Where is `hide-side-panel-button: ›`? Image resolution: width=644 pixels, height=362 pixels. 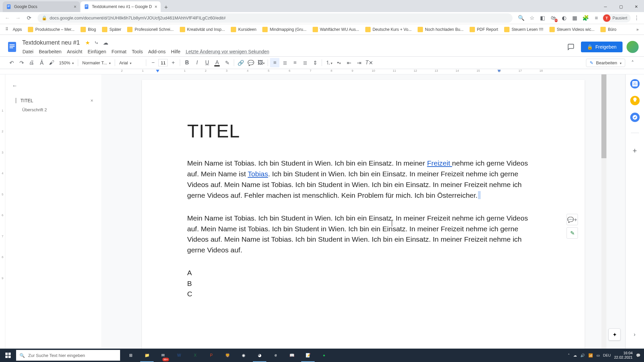
hide-side-panel-button: › is located at coordinates (635, 335).